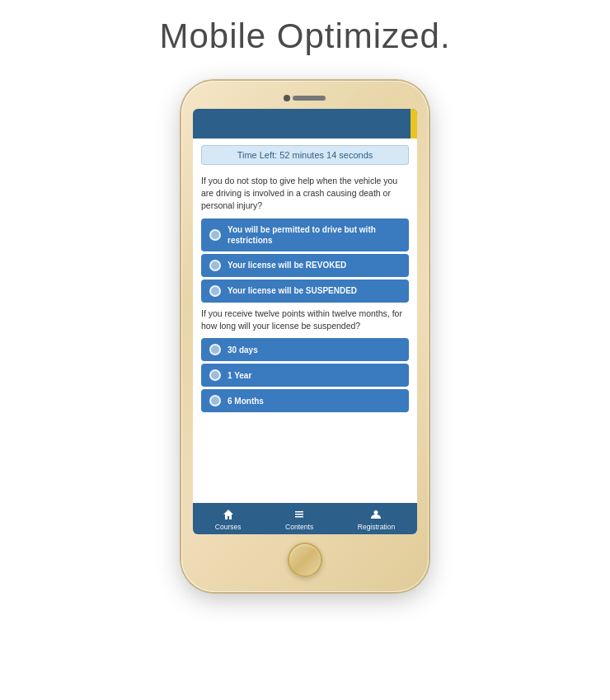 Image resolution: width=610 pixels, height=700 pixels. Describe the element at coordinates (305, 124) in the screenshot. I see `screen-header` at that location.